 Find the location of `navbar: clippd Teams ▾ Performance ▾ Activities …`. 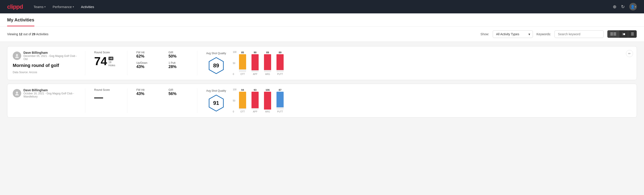

navbar: clippd Teams ▾ Performance ▾ Activities … is located at coordinates (322, 7).